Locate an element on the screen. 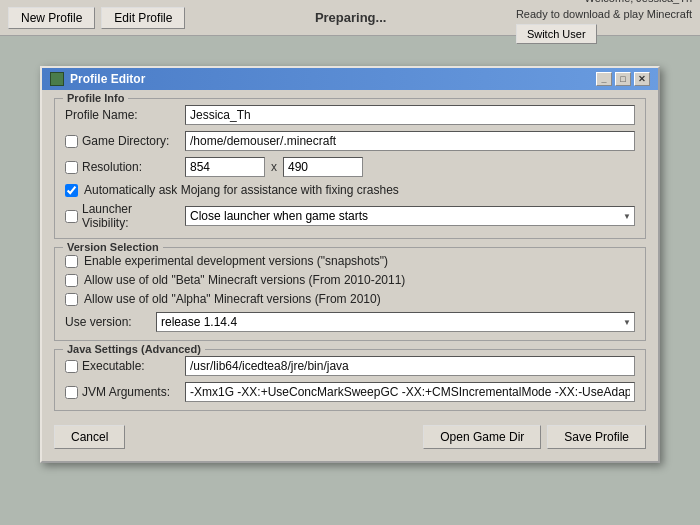 The width and height of the screenshot is (700, 525). dialog-footer: Cancel Open Game Dir Save Profile is located at coordinates (350, 435).